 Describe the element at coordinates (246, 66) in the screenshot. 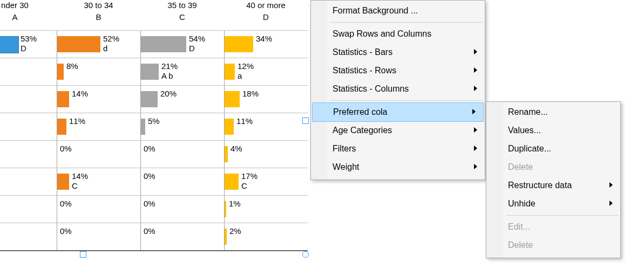

I see `cell-value: 12%` at that location.